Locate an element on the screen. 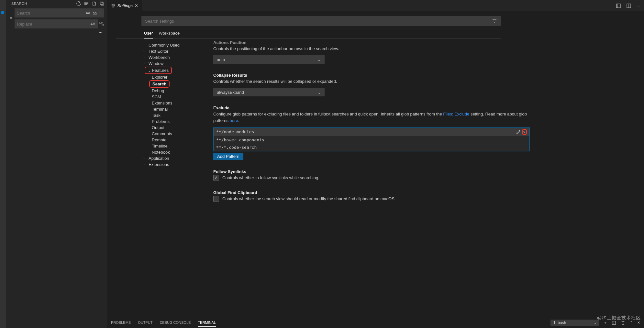  toc-terminal: Terminal is located at coordinates (175, 109).